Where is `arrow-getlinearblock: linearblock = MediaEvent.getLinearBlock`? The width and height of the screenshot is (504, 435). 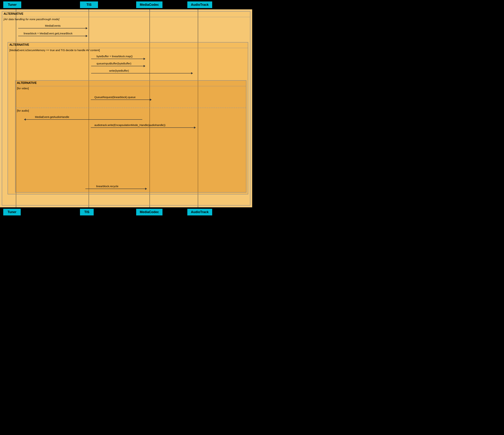 arrow-getlinearblock: linearblock = MediaEvent.getLinearBlock is located at coordinates (53, 36).